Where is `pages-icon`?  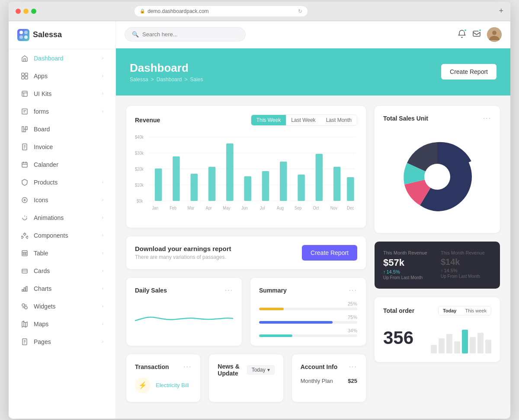 pages-icon is located at coordinates (25, 342).